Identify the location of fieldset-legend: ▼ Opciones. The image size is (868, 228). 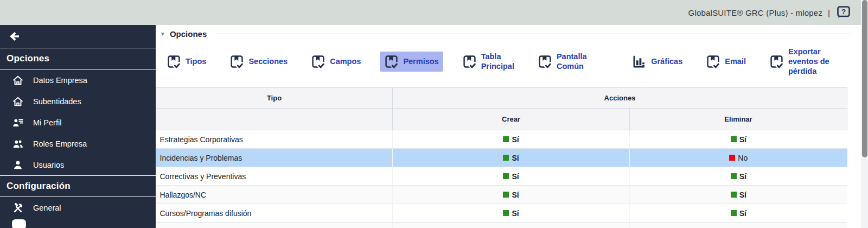
(507, 31).